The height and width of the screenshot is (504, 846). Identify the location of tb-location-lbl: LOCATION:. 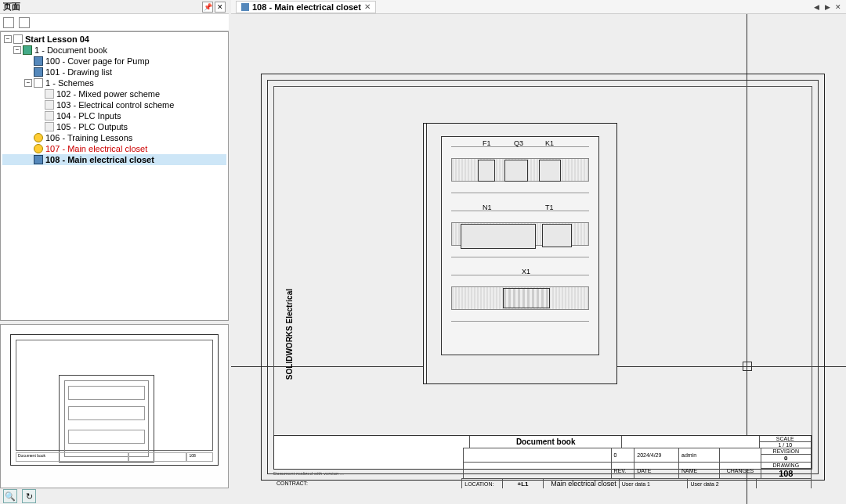
(483, 484).